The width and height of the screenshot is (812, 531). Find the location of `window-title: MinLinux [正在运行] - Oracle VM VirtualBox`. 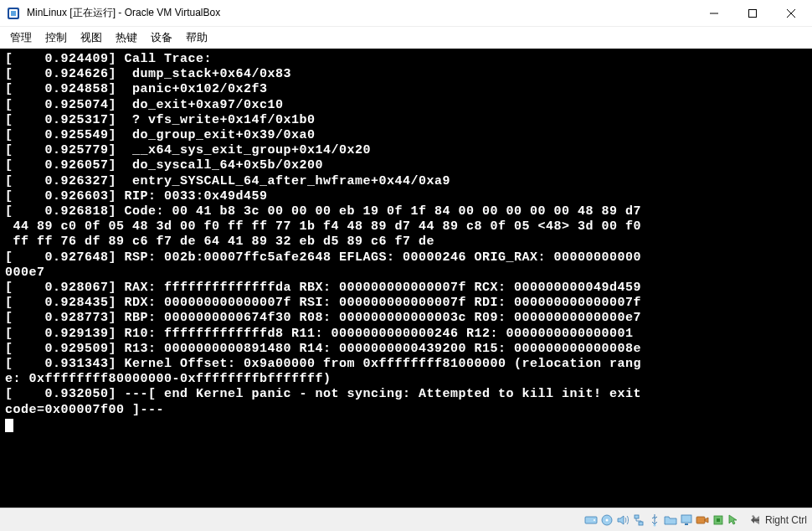

window-title: MinLinux [正在运行] - Oracle VM VirtualBox is located at coordinates (361, 13).